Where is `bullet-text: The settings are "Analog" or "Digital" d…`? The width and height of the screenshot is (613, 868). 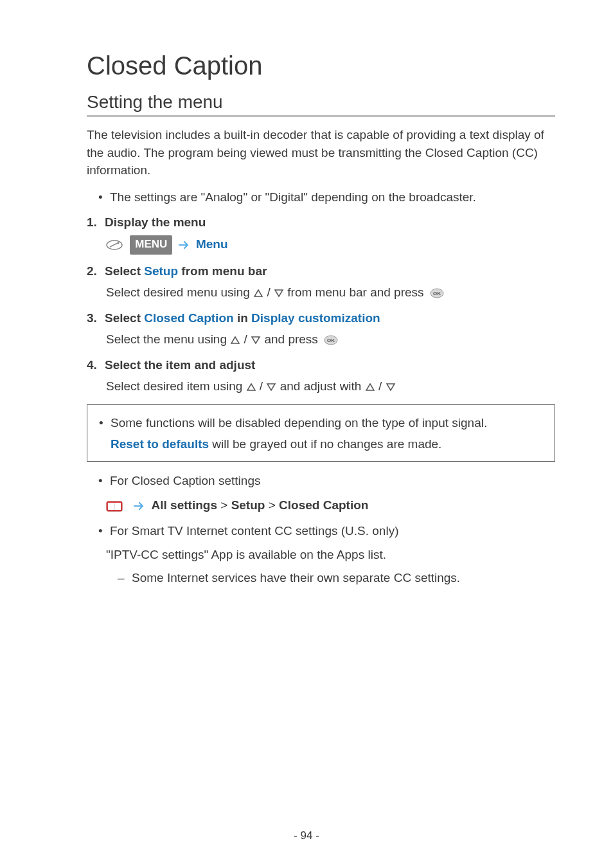 bullet-text: The settings are "Analog" or "Digital" d… is located at coordinates (293, 197).